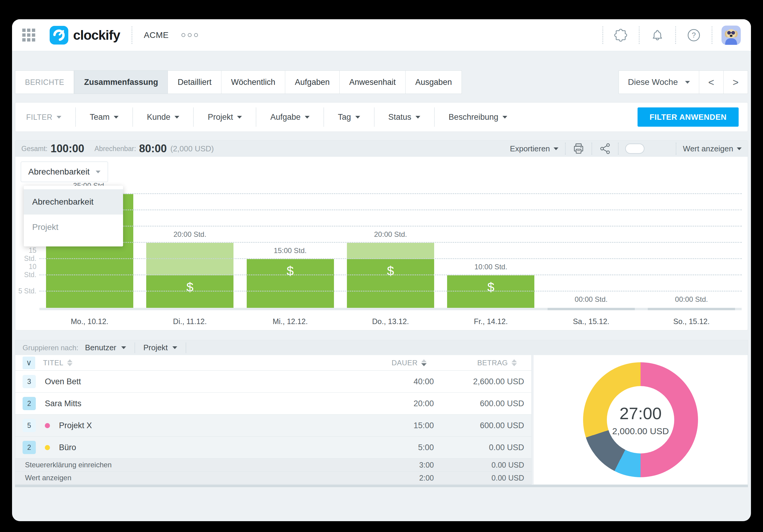 The image size is (763, 532). Describe the element at coordinates (105, 348) in the screenshot. I see `groupby-user-dropdown: Benutzer` at that location.